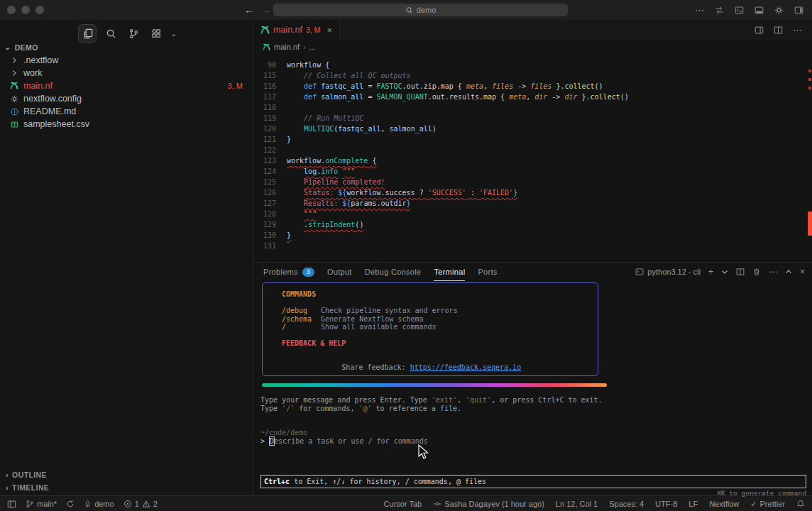  I want to click on split-editor-icon, so click(778, 30).